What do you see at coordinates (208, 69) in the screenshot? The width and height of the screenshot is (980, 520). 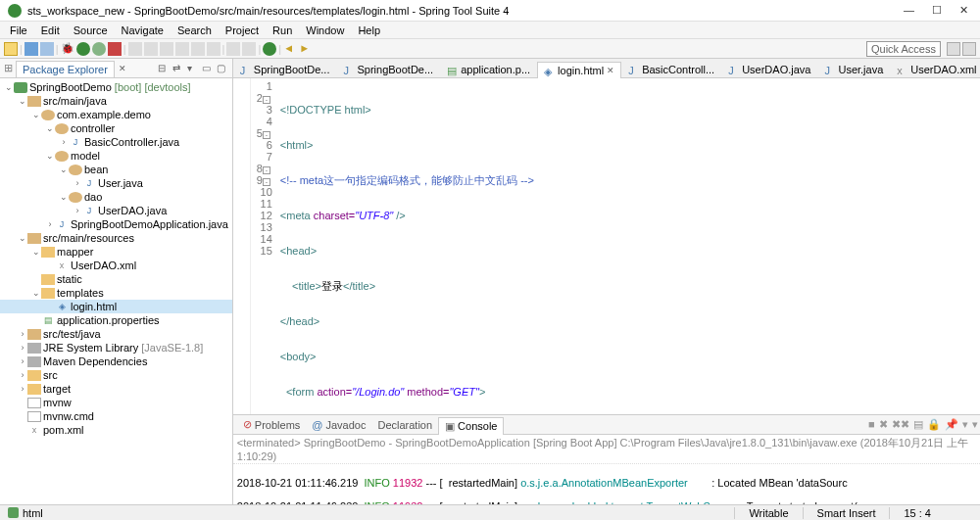 I see `minimize-view-icon: ▭` at bounding box center [208, 69].